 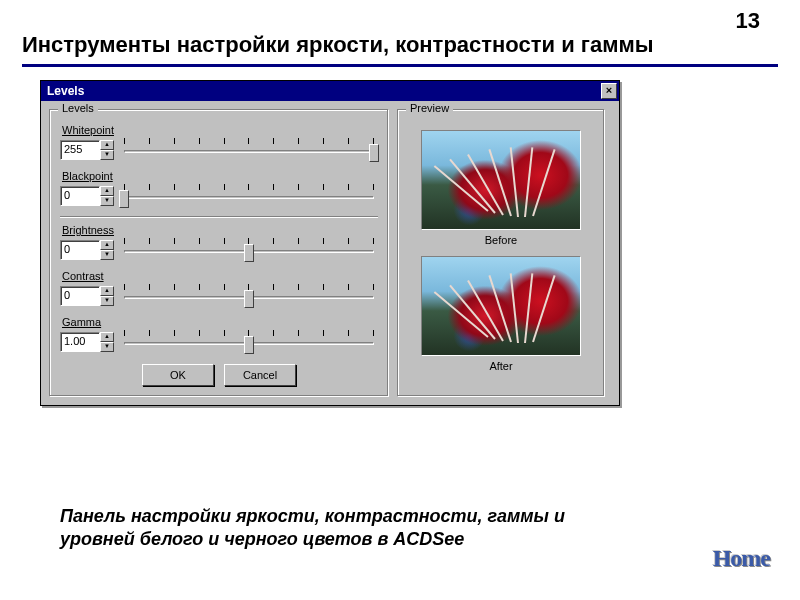 I want to click on whitepoint-spinner: 255 ▲ ▼, so click(x=87, y=150).